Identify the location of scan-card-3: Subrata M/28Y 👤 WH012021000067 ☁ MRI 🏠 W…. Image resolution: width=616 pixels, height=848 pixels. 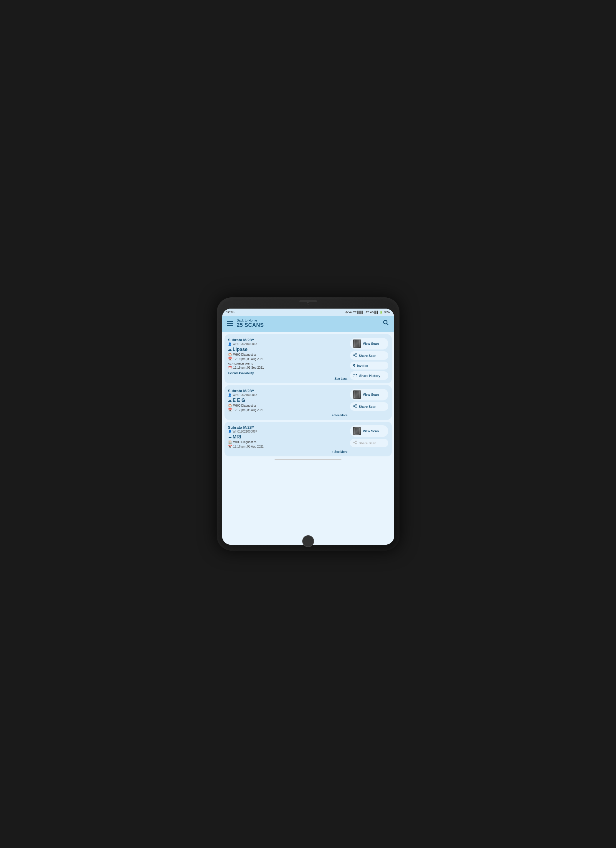
(308, 439).